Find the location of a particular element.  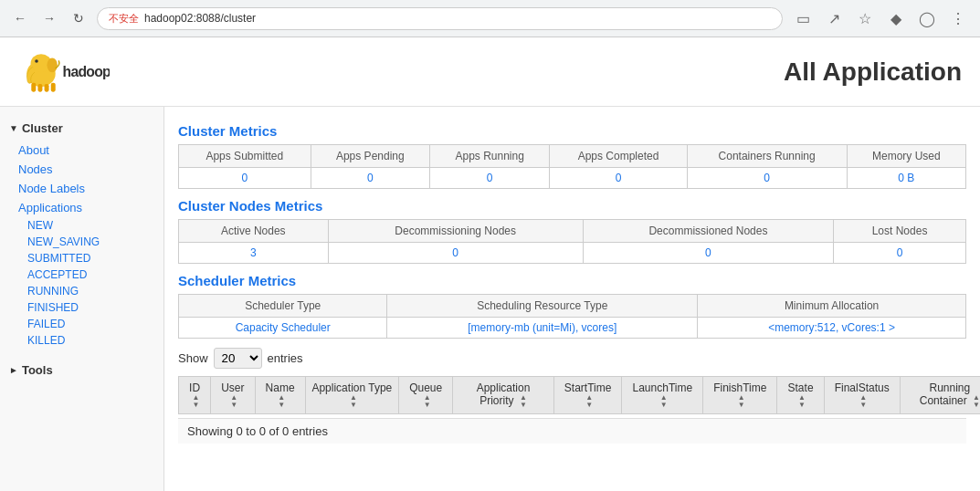

sort-name-icon: ▲▼ is located at coordinates (281, 402).